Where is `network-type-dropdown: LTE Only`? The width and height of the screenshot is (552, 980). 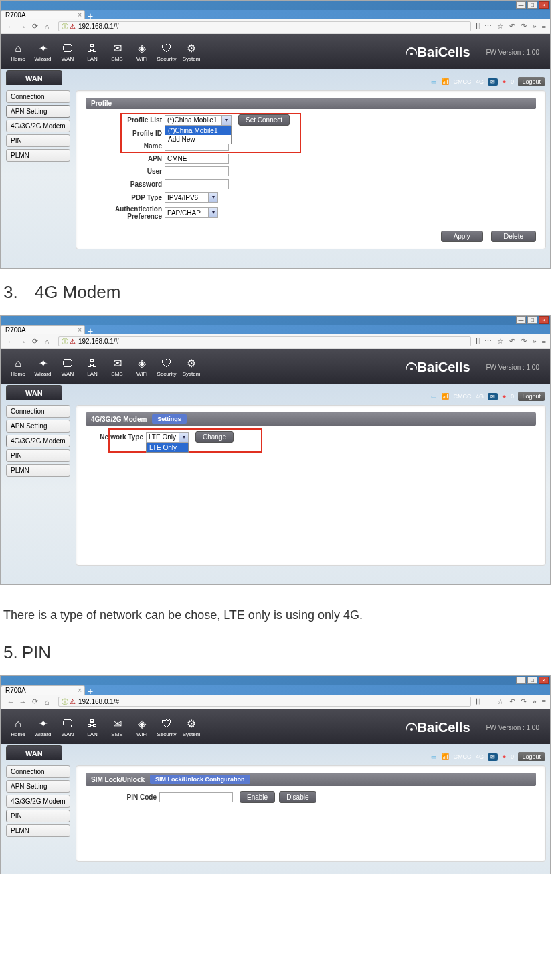
network-type-dropdown: LTE Only is located at coordinates (167, 448).